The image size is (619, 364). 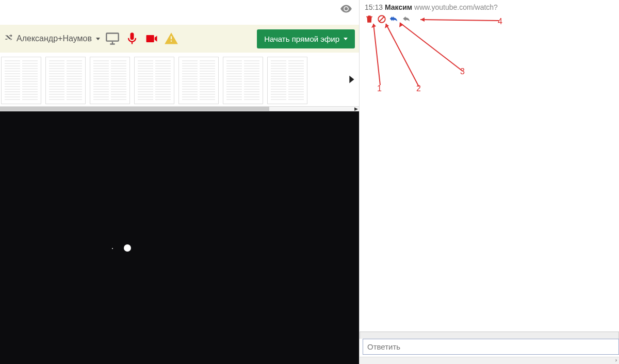 I want to click on annotation-number: 3, so click(x=462, y=72).